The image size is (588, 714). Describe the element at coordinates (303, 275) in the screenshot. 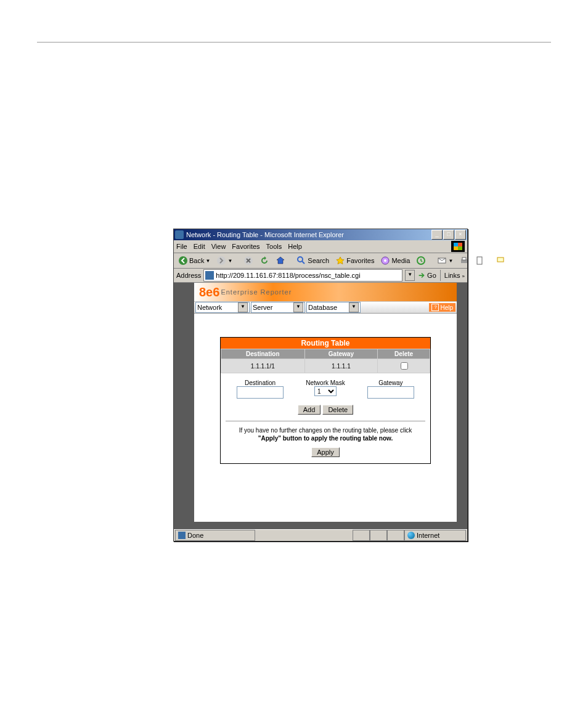

I see `address-input: http://209.11.161.67:8118/process/nsc_ta…` at that location.